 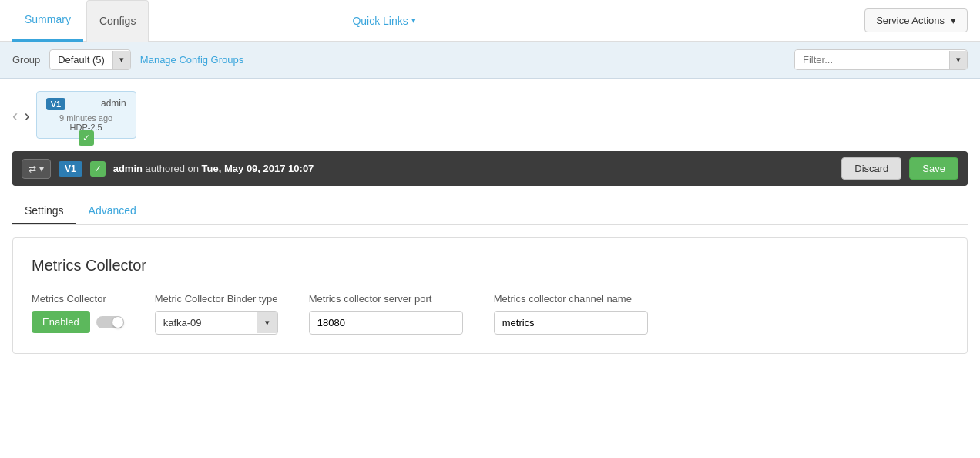 I want to click on discard-button: Discard, so click(x=871, y=168).